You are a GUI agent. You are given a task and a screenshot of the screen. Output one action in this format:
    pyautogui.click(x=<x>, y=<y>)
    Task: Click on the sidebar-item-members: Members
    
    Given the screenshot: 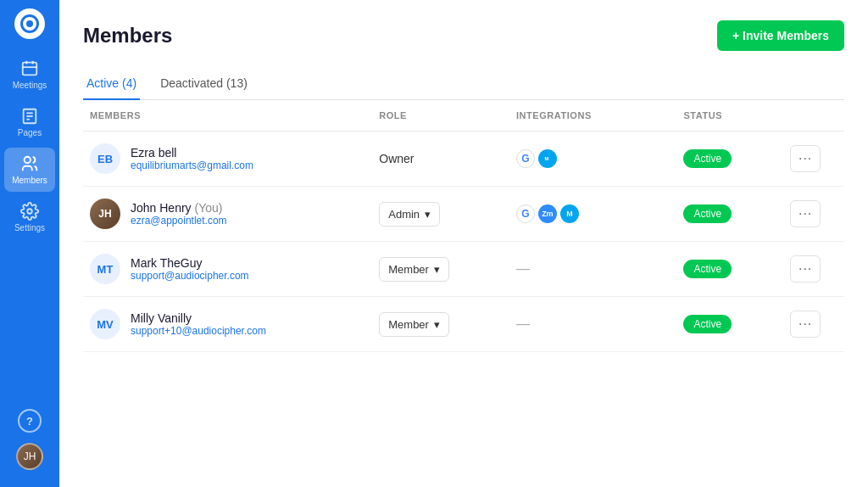 What is the action you would take?
    pyautogui.click(x=30, y=170)
    